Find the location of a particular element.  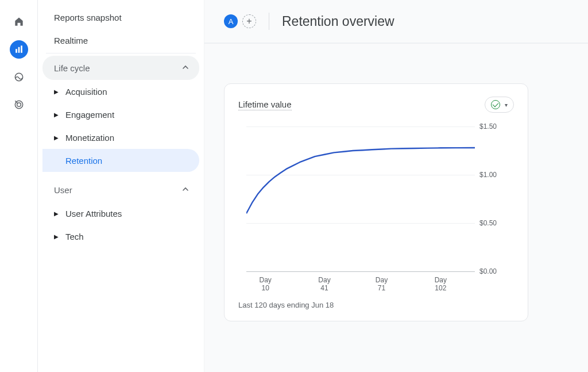

y-axis-label: $0.00 is located at coordinates (488, 271).